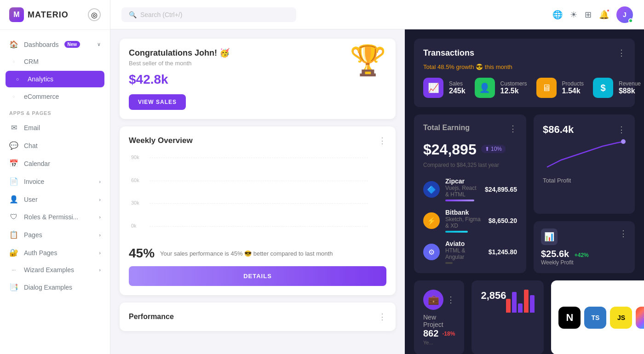 This screenshot has height=354, width=644. I want to click on bottom-row-left: Performance ⋮, so click(258, 317).